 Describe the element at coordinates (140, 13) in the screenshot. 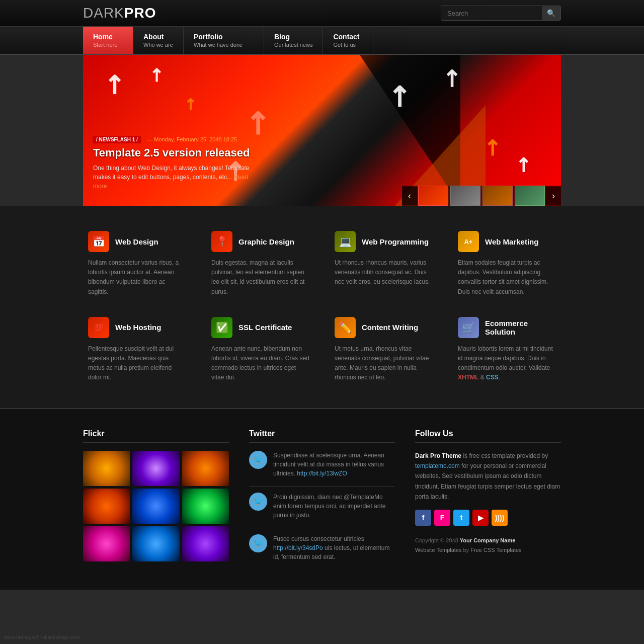

I see `logo-bold: PRO` at that location.